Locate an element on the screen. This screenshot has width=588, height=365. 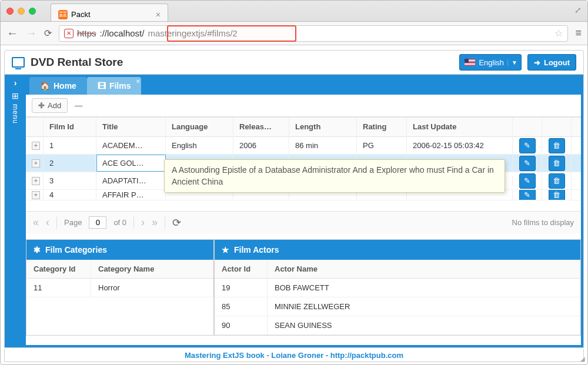
browser-toolbar: ← → ⟳ ✕ https ://localhost/masteringextj… is located at coordinates (294, 34).